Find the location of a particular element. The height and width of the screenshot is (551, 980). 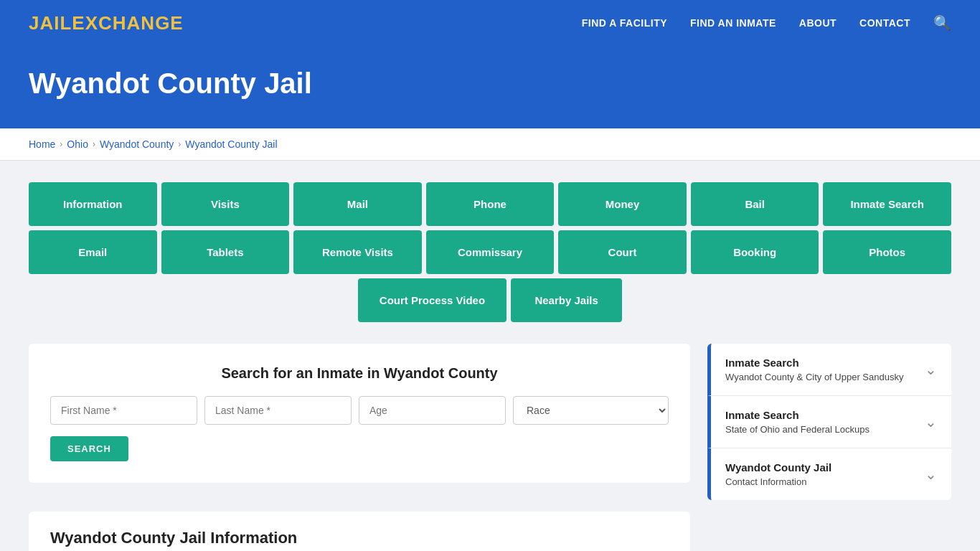

jail-info-title: Wyandot County Jail Information is located at coordinates (359, 538).